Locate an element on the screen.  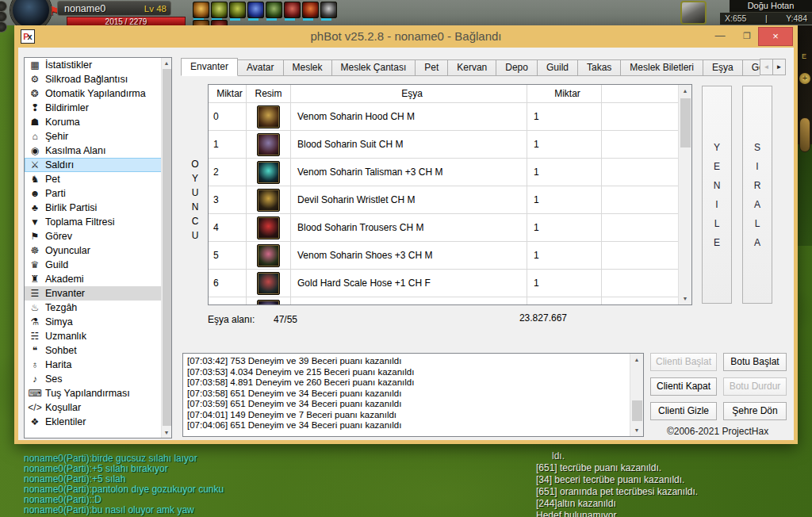
copyright-text: ©2006-2021 ProjectHax is located at coordinates (718, 431).